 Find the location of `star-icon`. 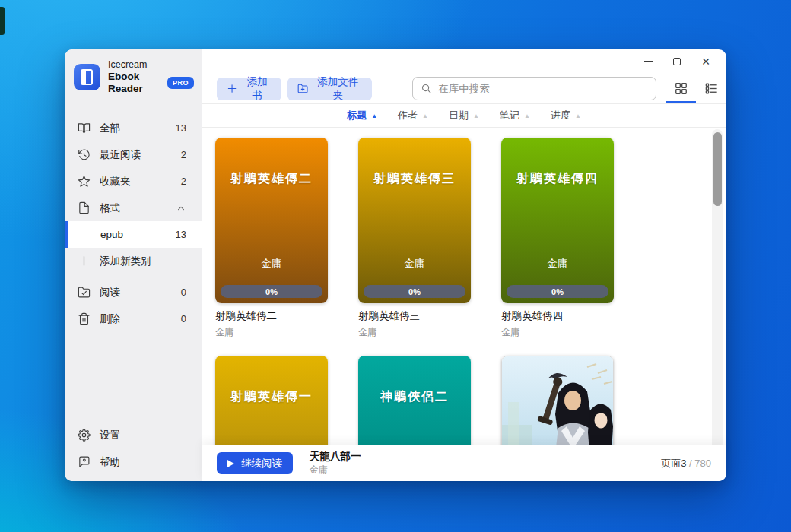

star-icon is located at coordinates (84, 182).